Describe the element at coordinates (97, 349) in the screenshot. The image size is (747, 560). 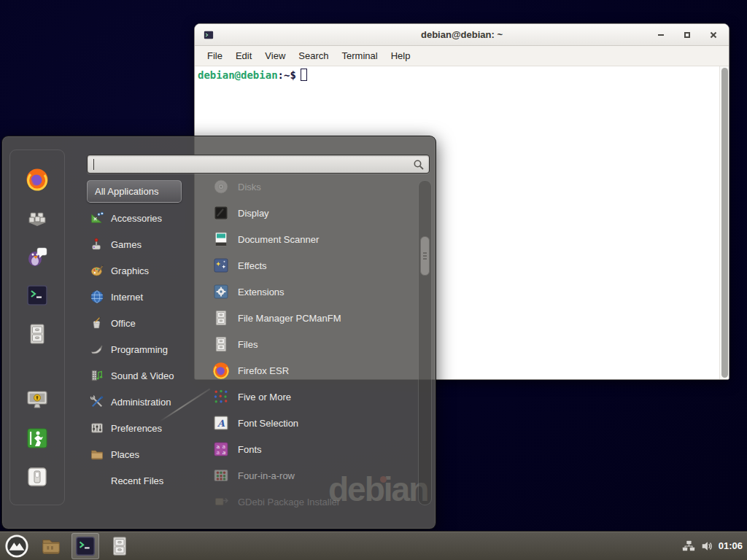
I see `programming-icon` at that location.